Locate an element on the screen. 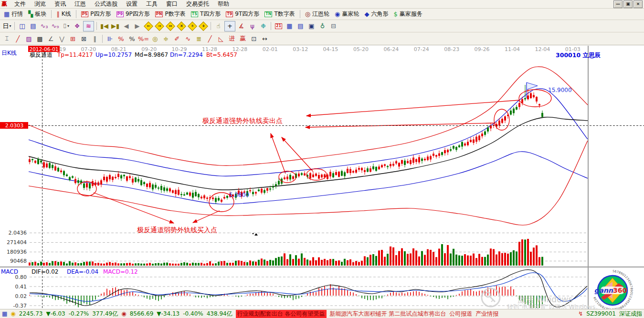 This screenshot has width=644, height=318. volume-bar is located at coordinates (399, 258).